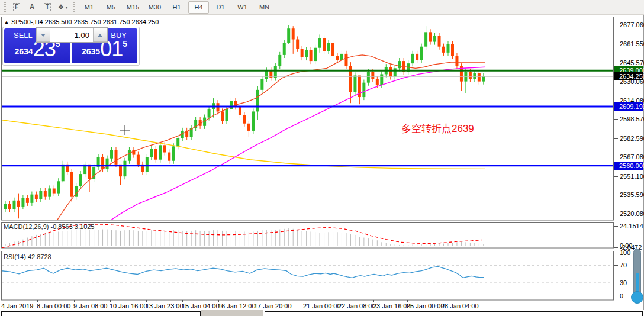 This screenshot has height=316, width=644. What do you see at coordinates (632, 44) in the screenshot?
I see `price-axis-tick: 2661.550` at bounding box center [632, 44].